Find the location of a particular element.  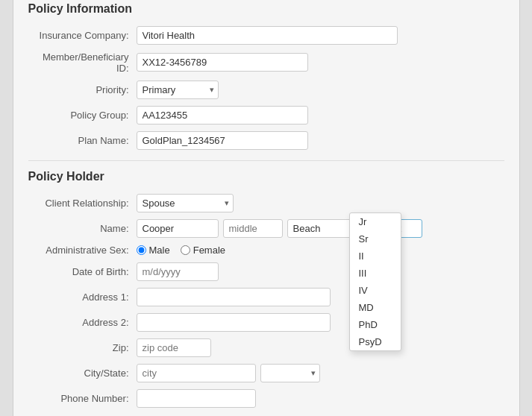

address2-label: Address 2: is located at coordinates (82, 322).